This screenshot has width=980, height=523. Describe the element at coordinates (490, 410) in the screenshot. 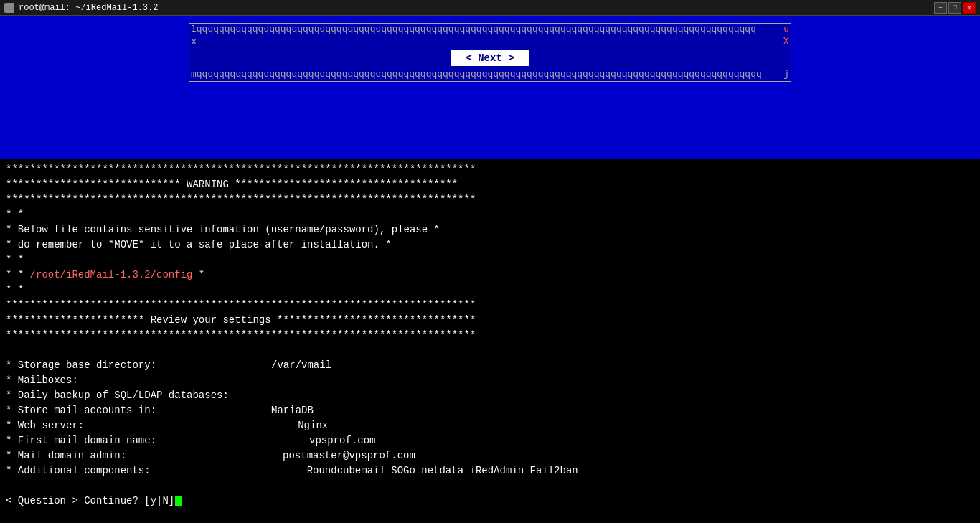

I see `store-line: * Store mail accounts in:MariaDB` at that location.